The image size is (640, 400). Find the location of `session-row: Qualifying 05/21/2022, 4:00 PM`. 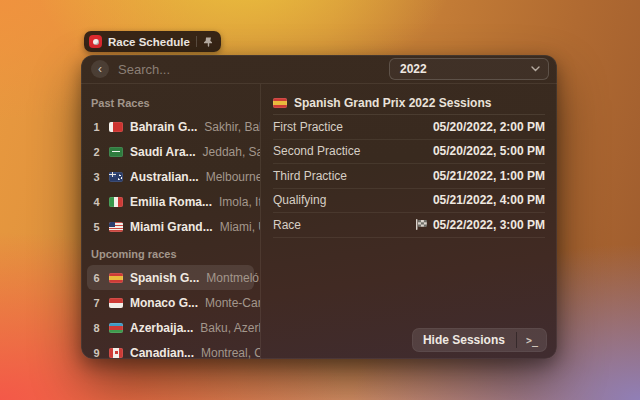

session-row: Qualifying 05/21/2022, 4:00 PM is located at coordinates (409, 202).